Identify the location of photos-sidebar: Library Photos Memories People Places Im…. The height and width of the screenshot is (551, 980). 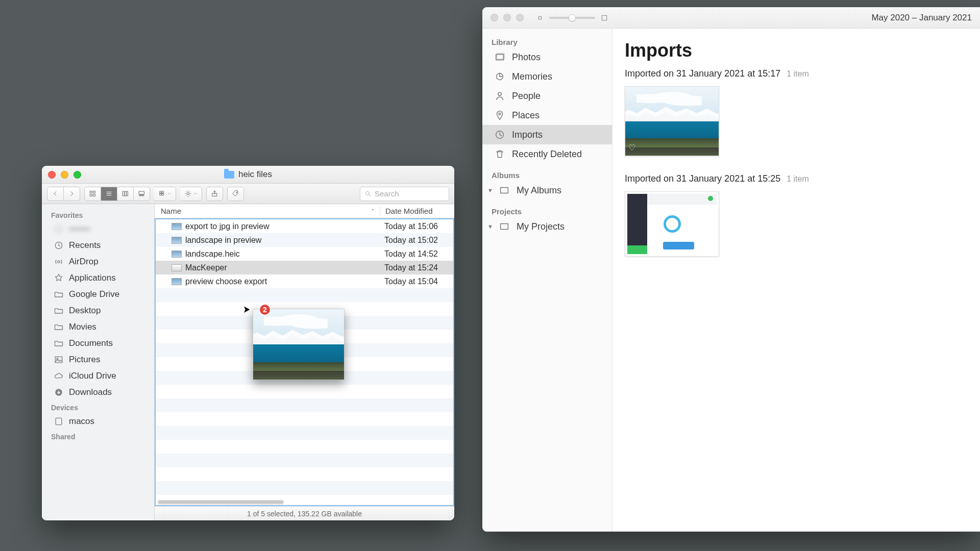
(547, 280).